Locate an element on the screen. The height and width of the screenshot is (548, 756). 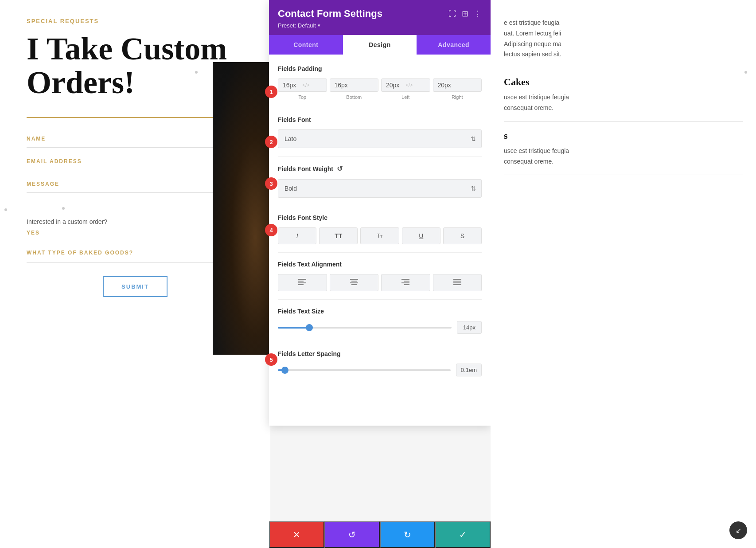
interested-text: Interested in a custom order? is located at coordinates (135, 222).